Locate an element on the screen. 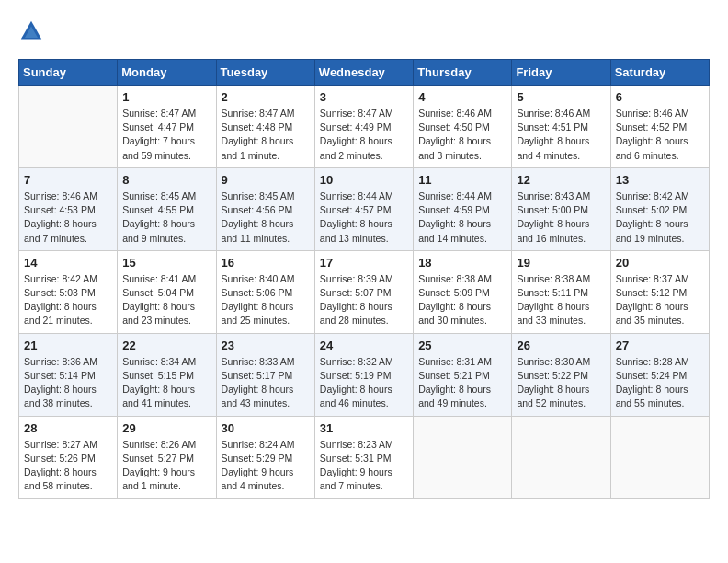 The image size is (728, 563). calendar-cell: 23Sunrise: 8:33 AM Sunset: 5:17 PM Dayli… is located at coordinates (265, 374).